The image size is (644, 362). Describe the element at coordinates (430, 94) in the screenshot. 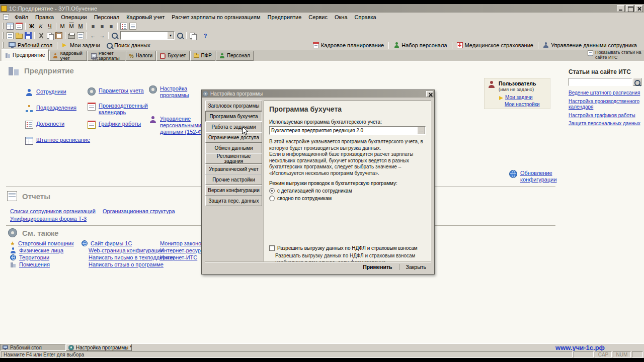

I see `dialog-close-icon` at that location.